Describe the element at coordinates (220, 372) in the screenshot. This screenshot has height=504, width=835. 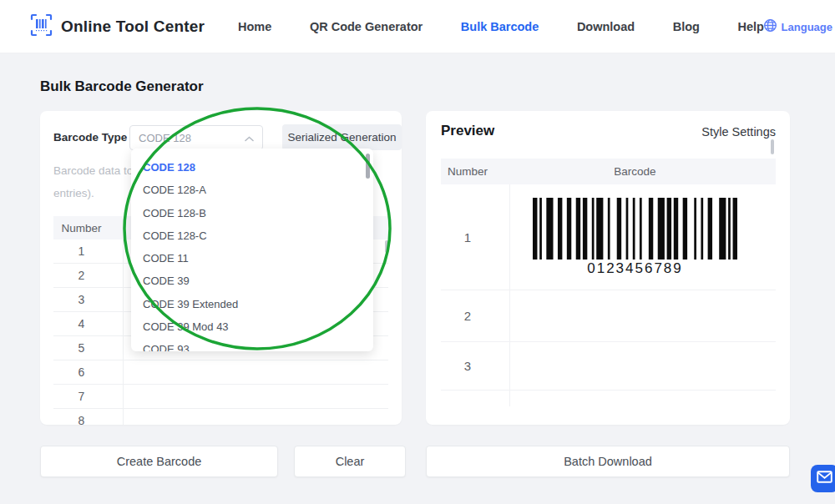
I see `table-row: 6` at that location.